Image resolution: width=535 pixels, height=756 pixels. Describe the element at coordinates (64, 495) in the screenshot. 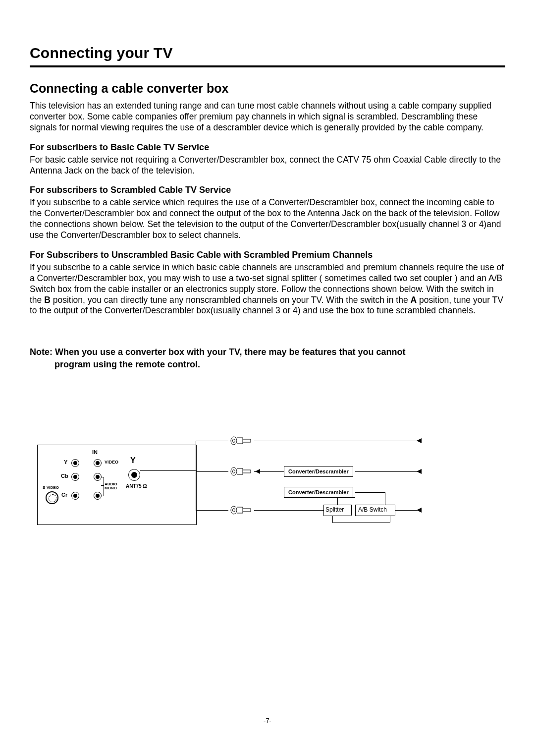

I see `tv-label-cr: Cr` at that location.